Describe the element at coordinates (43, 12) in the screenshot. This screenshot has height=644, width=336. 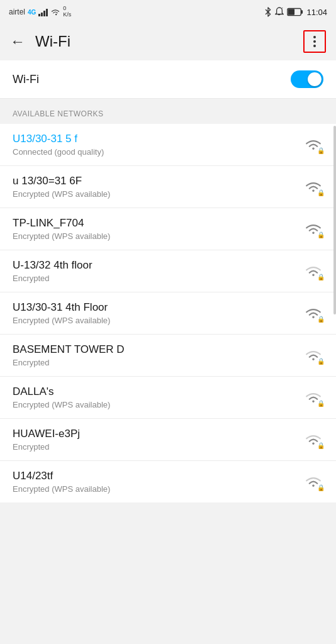
I see `signal-bars` at that location.